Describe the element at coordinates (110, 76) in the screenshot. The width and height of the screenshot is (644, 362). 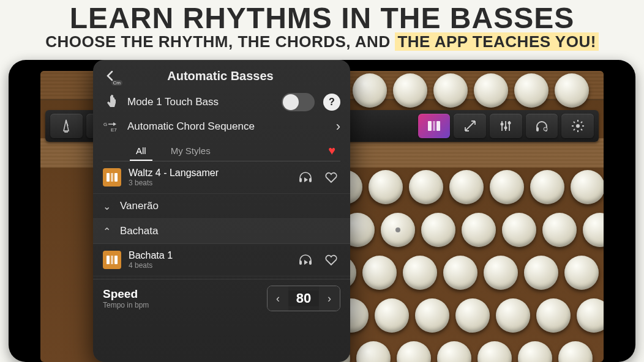
I see `back-button: Cm` at that location.